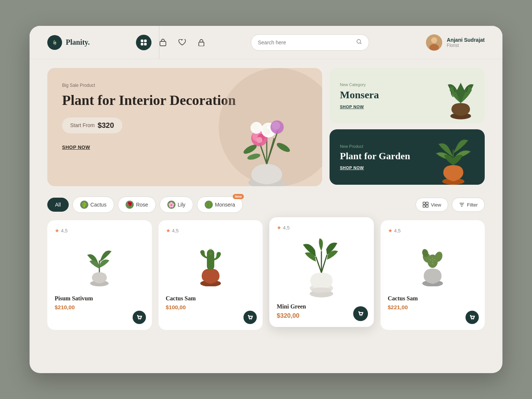 Image resolution: width=532 pixels, height=399 pixels. What do you see at coordinates (468, 205) in the screenshot?
I see `filter-tool-button: Filter` at bounding box center [468, 205].